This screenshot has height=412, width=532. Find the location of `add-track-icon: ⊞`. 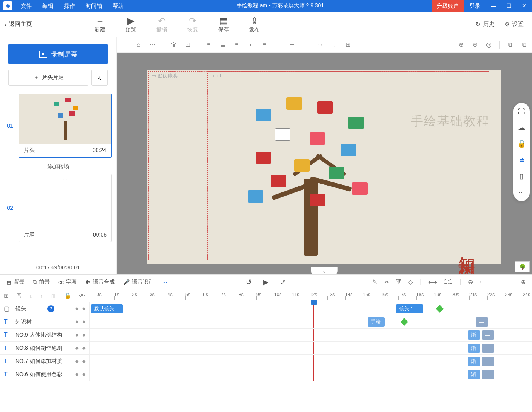

add-track-icon: ⊞ is located at coordinates (6, 296).